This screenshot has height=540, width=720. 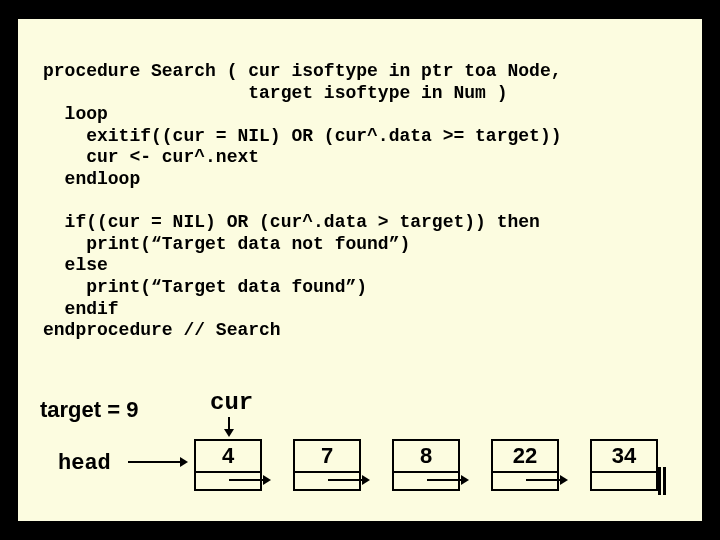 What do you see at coordinates (426, 465) in the screenshot?
I see `list-node: 8` at bounding box center [426, 465].